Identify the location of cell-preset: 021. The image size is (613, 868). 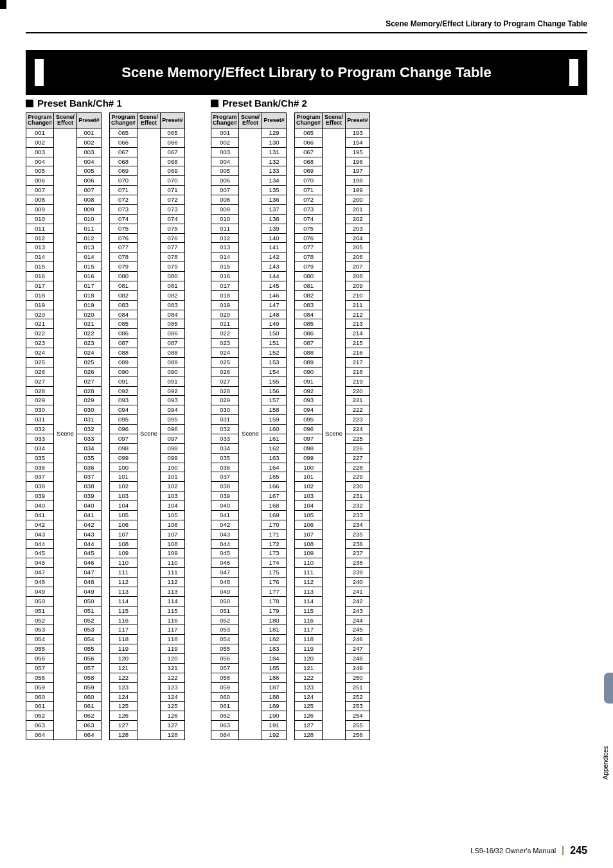
(89, 324).